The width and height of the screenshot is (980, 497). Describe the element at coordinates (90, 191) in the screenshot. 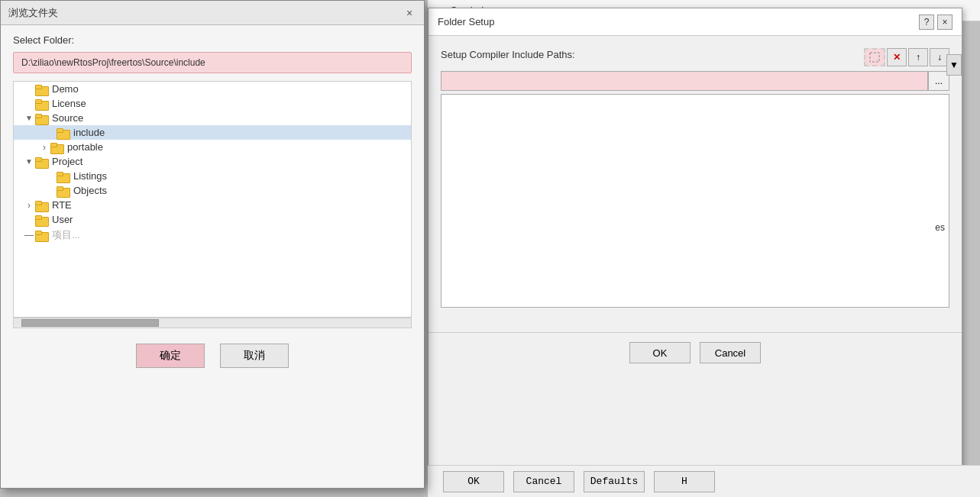

I see `tree-label-objects: Objects` at that location.